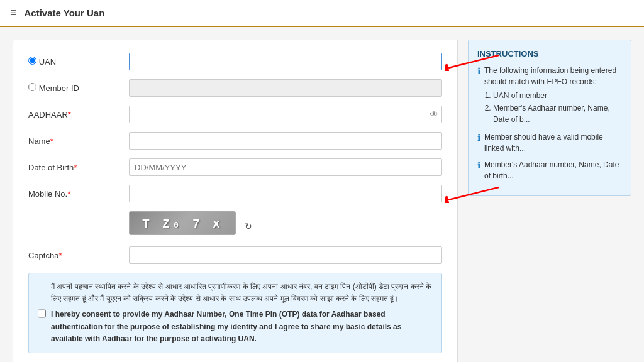  I want to click on instruction-text-1: The following information being entered …, so click(550, 76).